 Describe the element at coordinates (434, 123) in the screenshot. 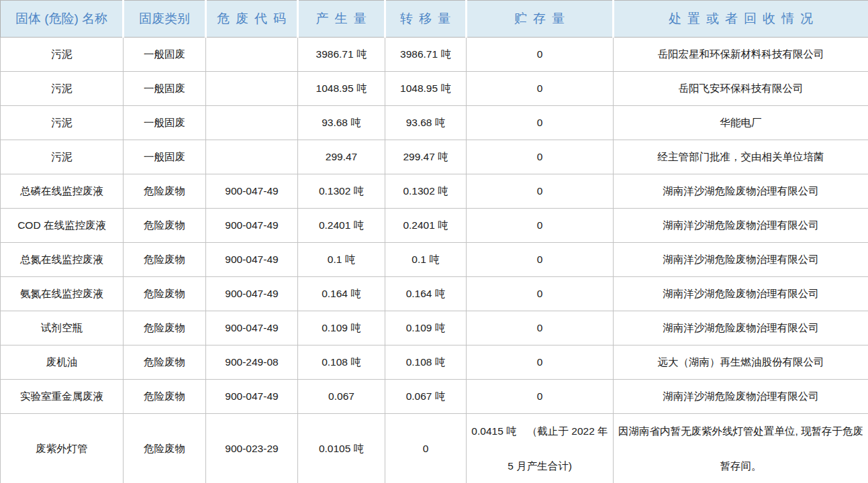

I see `table-row: 污泥 一般固废 93.68 吨 93.68 吨 0 华能电厂` at that location.